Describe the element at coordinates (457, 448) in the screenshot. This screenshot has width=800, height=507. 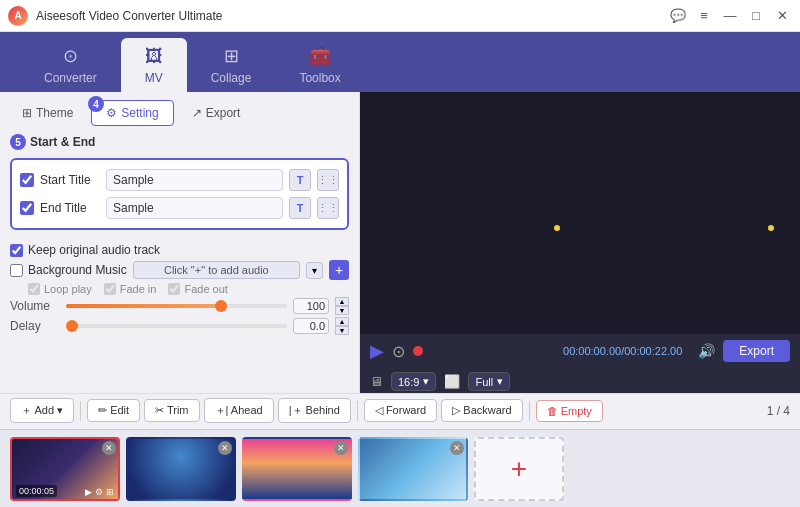
I see `film-close-4: ✕` at that location.